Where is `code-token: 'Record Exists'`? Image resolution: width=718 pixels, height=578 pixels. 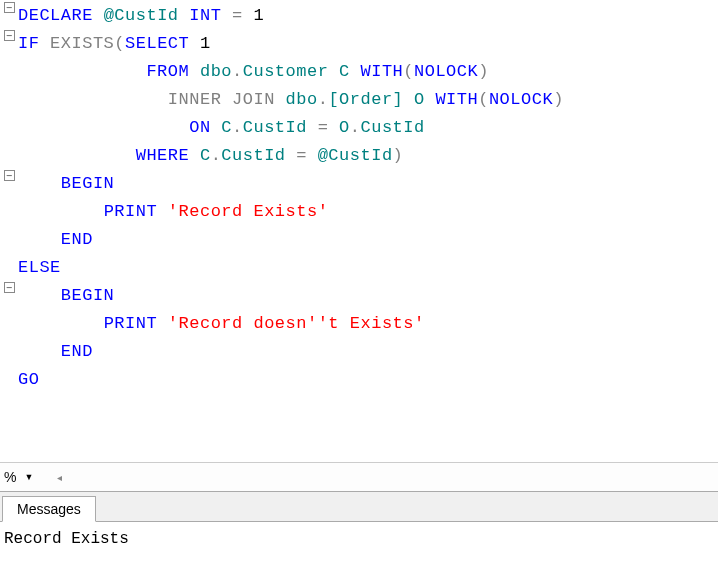 code-token: 'Record Exists' is located at coordinates (248, 212).